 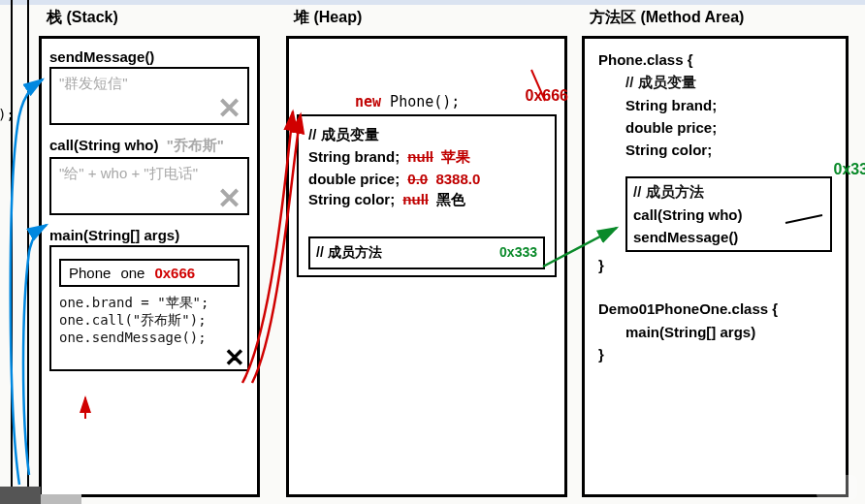 What do you see at coordinates (427, 200) in the screenshot?
I see `field-row-color: String color; null 黑色` at bounding box center [427, 200].